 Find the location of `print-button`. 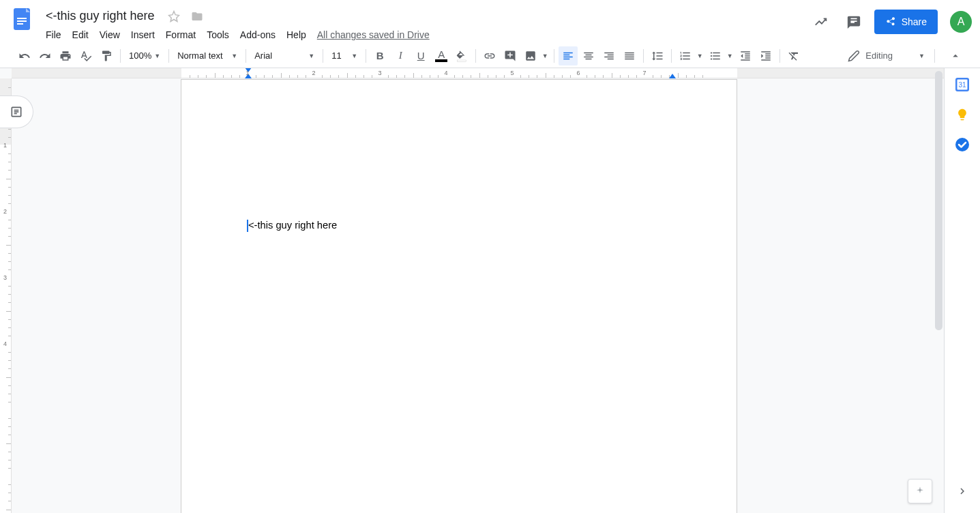

print-button is located at coordinates (65, 56).